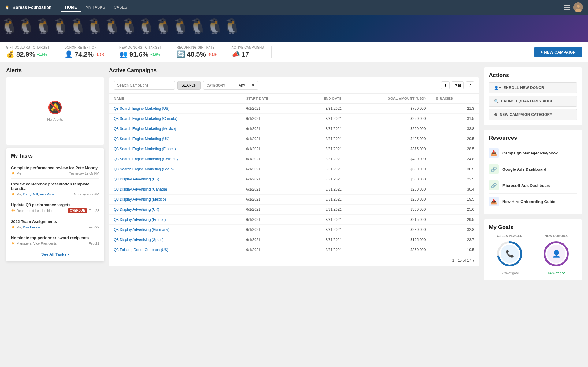 The height and width of the screenshot is (367, 588). I want to click on table-row: Q3 Search Engine Marketing (Spain) 6/1/2…, so click(294, 169).